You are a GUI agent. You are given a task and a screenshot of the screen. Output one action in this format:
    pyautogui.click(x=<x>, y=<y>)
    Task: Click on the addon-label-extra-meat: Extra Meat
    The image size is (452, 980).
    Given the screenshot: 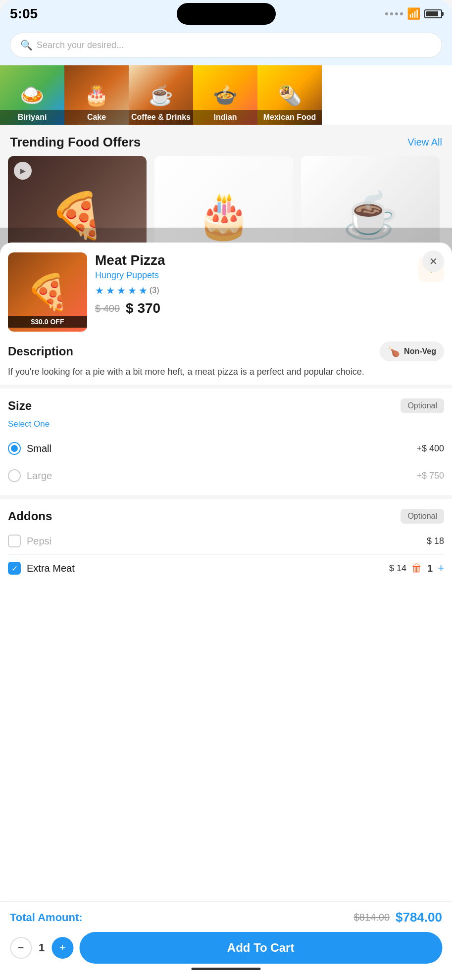 What is the action you would take?
    pyautogui.click(x=208, y=568)
    